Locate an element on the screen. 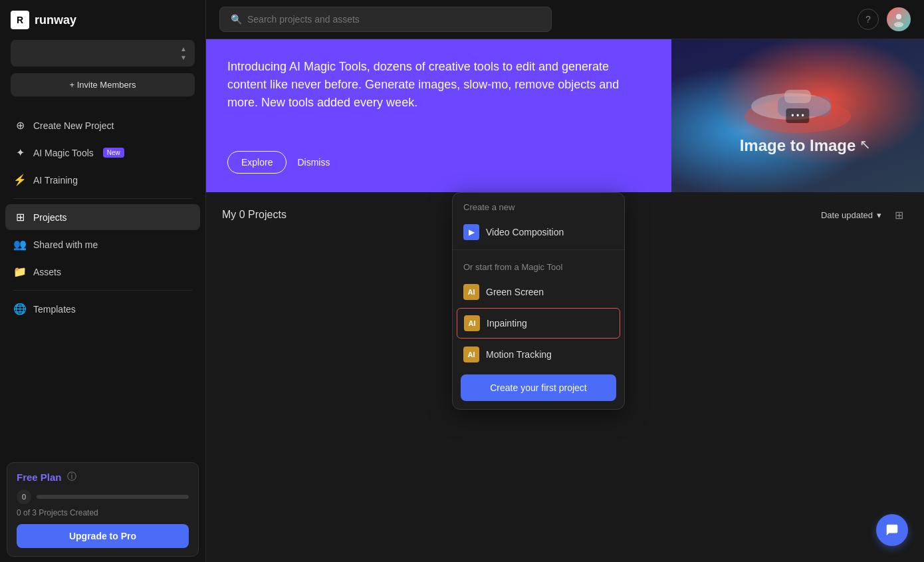 This screenshot has height=562, width=924. chat-bubble is located at coordinates (892, 530).